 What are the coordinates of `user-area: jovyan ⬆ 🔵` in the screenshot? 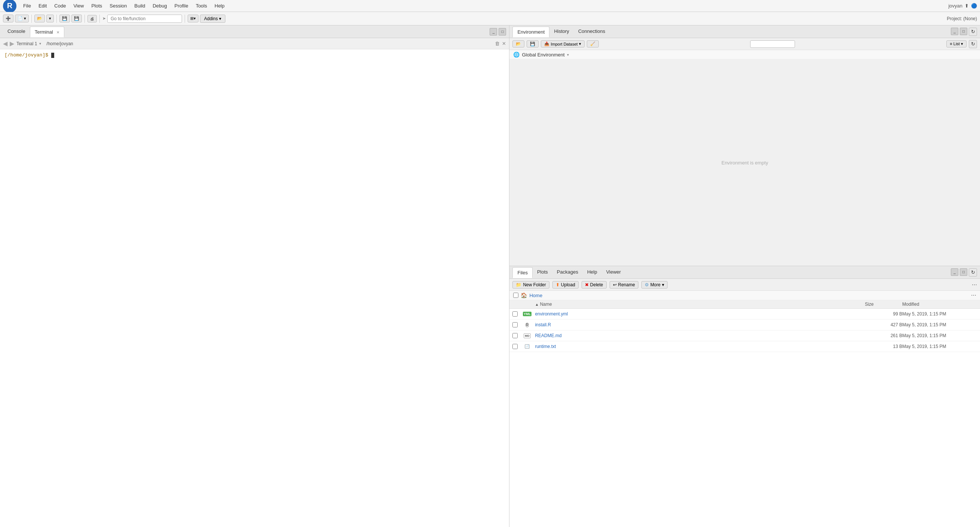 It's located at (963, 6).